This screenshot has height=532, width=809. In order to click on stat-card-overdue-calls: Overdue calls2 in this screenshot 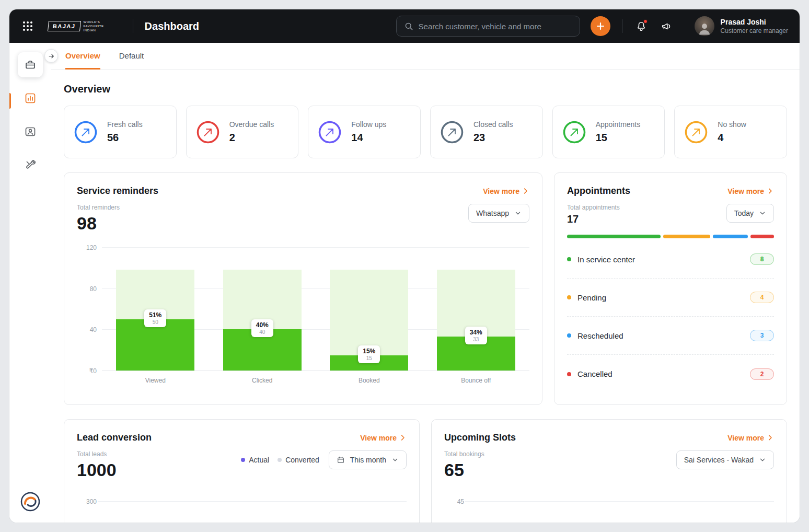, I will do `click(242, 132)`.